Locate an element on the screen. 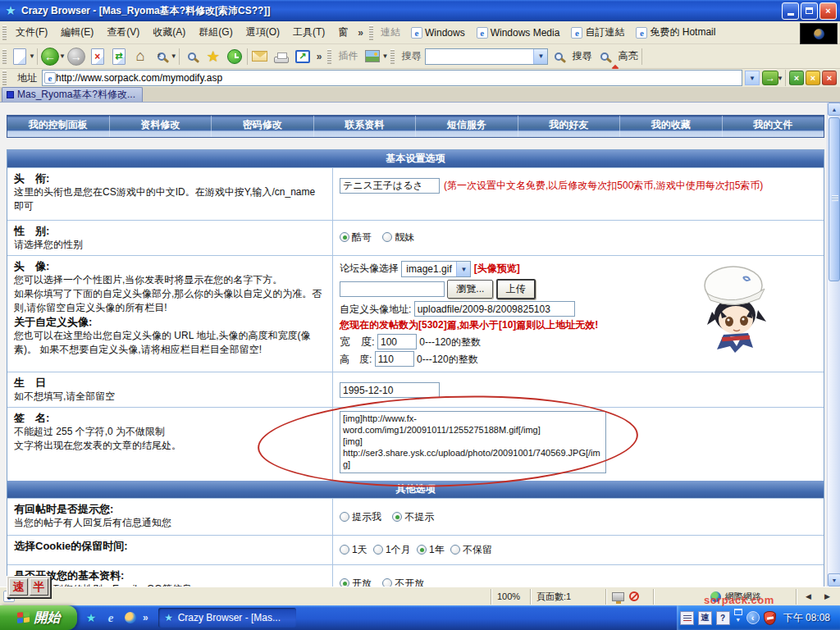  edit-button: ↗ is located at coordinates (303, 57).